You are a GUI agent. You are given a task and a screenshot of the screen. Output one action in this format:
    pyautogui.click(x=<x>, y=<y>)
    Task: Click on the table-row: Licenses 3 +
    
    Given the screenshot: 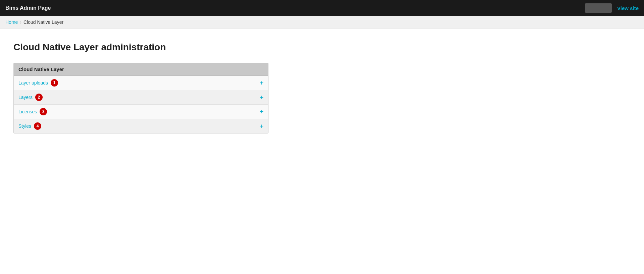 What is the action you would take?
    pyautogui.click(x=141, y=112)
    